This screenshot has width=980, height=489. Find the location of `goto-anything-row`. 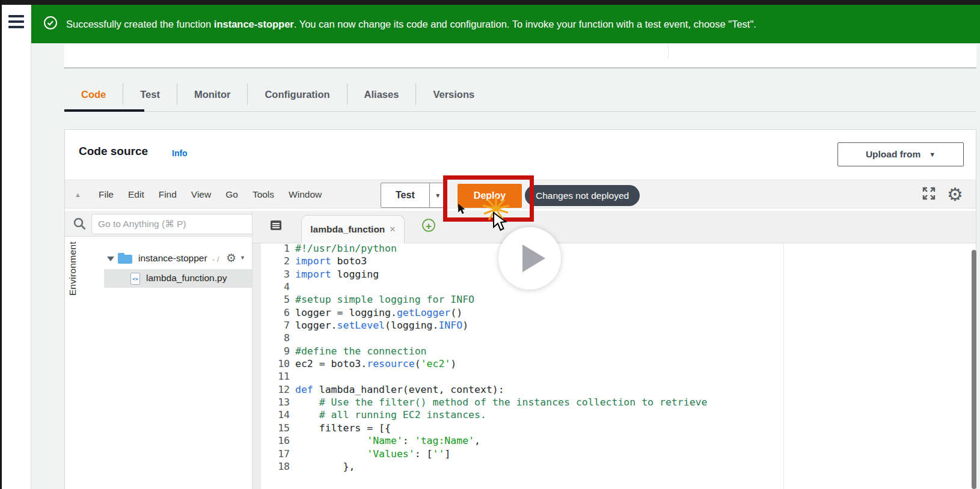

goto-anything-row is located at coordinates (159, 223).